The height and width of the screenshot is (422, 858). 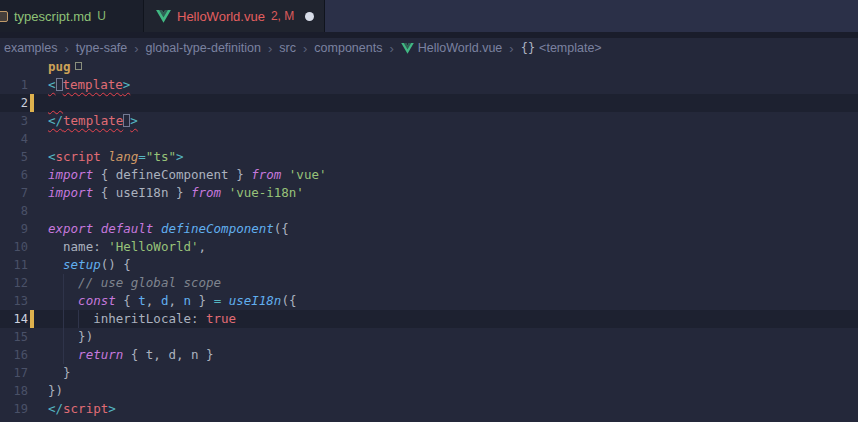 What do you see at coordinates (14, 229) in the screenshot?
I see `line-number: 9` at bounding box center [14, 229].